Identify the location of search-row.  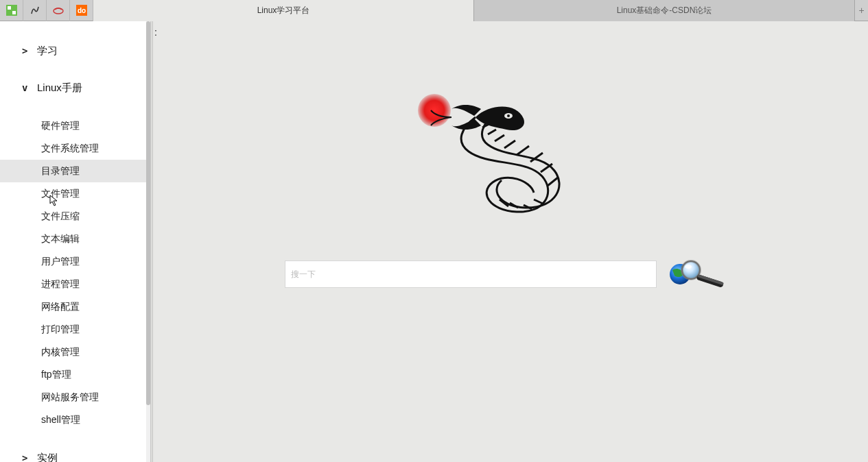
(508, 274).